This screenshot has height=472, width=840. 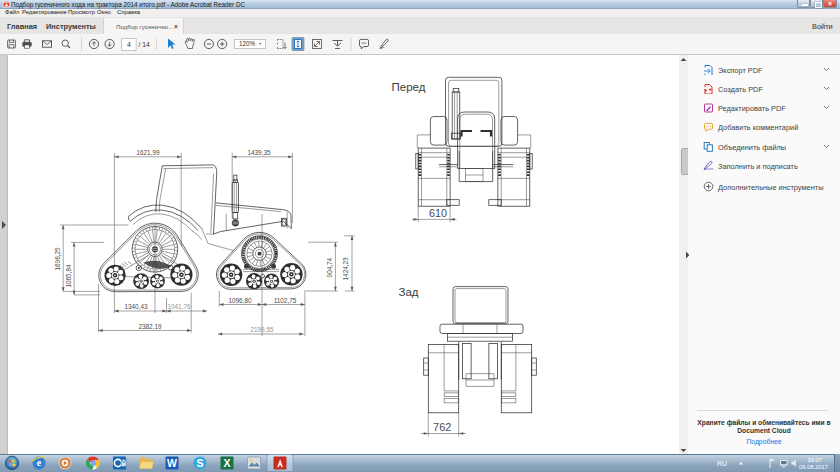 I want to click on svg-text: Зад, so click(x=409, y=292).